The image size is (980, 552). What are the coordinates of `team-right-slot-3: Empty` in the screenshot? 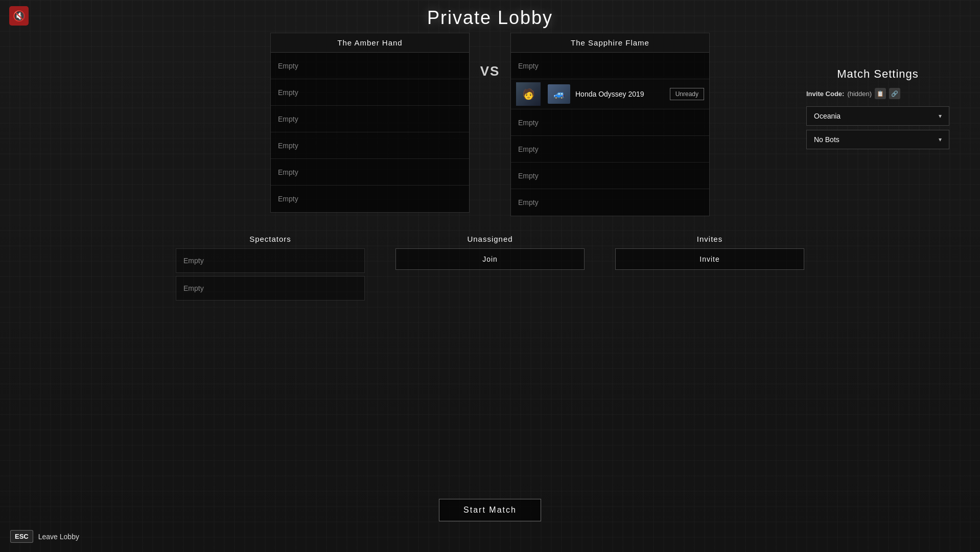 It's located at (610, 149).